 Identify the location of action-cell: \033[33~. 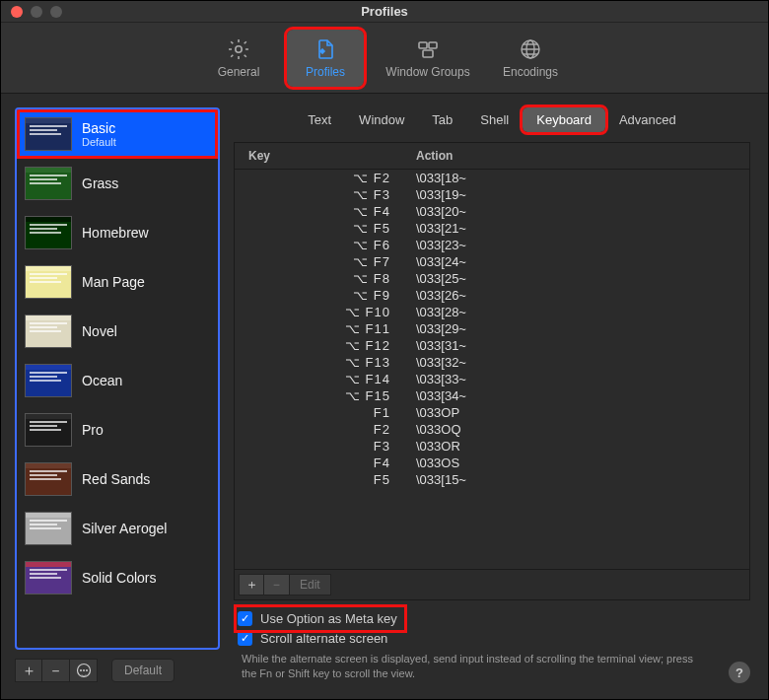
(576, 379).